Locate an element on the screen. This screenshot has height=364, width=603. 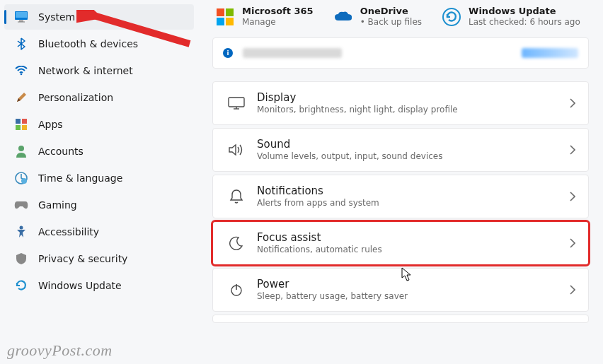
sidebar-item-label: Apps is located at coordinates (51, 124).